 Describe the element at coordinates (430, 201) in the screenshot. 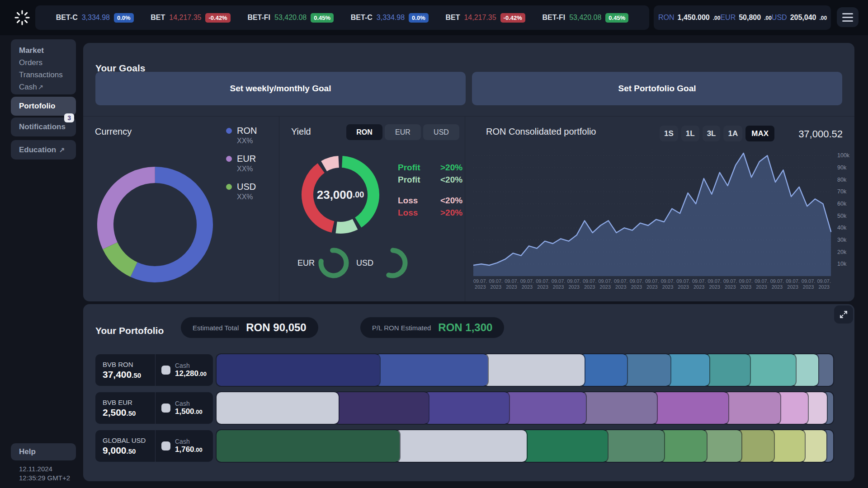

I see `yield-row: Loss<20%` at that location.